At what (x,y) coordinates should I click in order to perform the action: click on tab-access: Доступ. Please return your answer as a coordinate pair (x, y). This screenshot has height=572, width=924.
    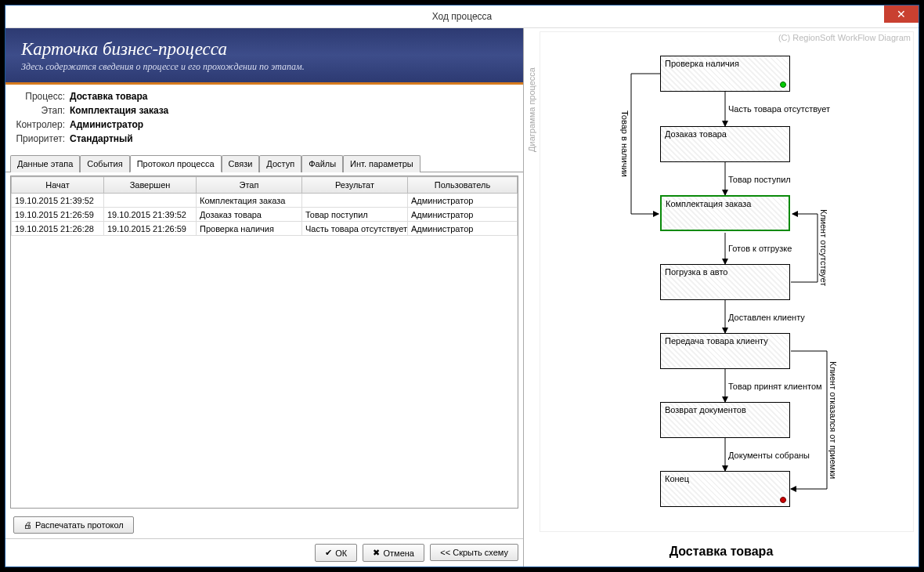
    Looking at the image, I should click on (280, 164).